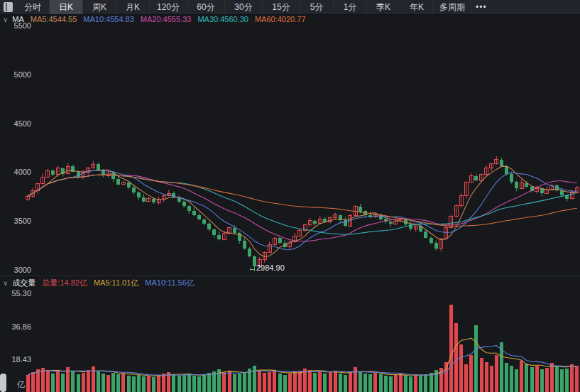 The image size is (580, 392). What do you see at coordinates (383, 7) in the screenshot?
I see `tab-季K: 季K` at bounding box center [383, 7].